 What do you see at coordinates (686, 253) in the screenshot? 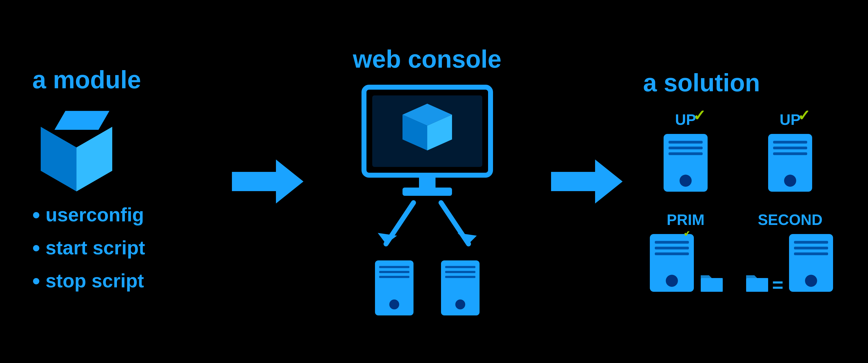
I see `solution-server-prim: PRIM ✓` at bounding box center [686, 253].